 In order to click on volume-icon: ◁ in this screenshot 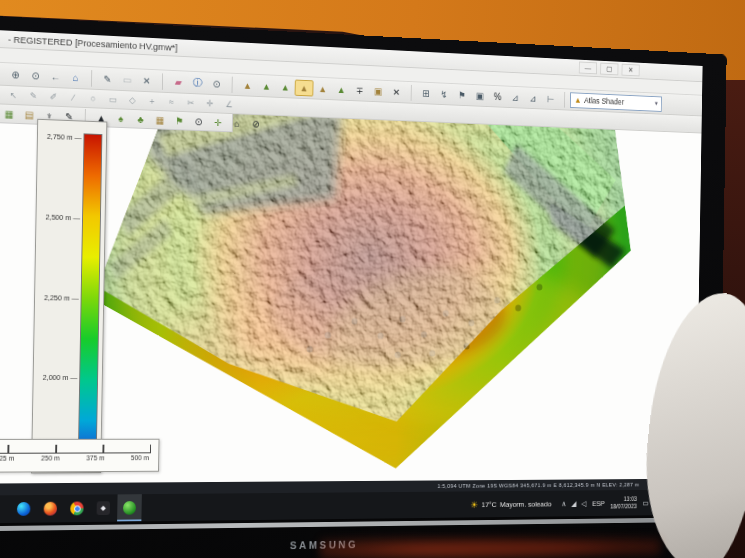, I will do `click(584, 503)`.